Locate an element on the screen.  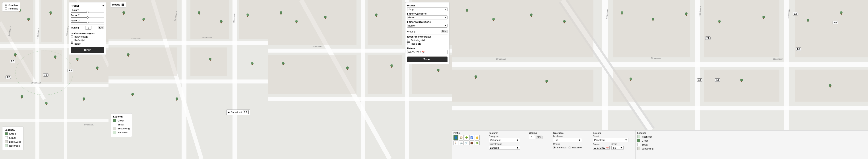
legend-groen-label: Groen is located at coordinates (12, 134).